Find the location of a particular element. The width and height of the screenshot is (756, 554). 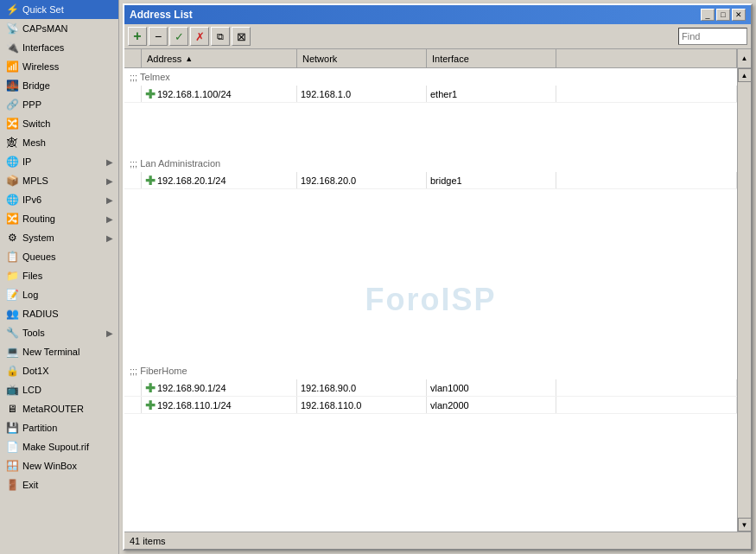

table-row: ✚ 192.168.110.1/24 192.168.110.0 vlan200… is located at coordinates (430, 405).